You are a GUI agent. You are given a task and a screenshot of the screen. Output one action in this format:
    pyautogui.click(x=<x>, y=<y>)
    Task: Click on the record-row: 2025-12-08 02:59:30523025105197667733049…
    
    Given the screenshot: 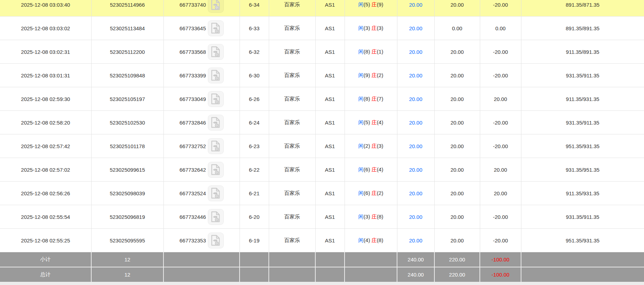 What is the action you would take?
    pyautogui.click(x=322, y=99)
    